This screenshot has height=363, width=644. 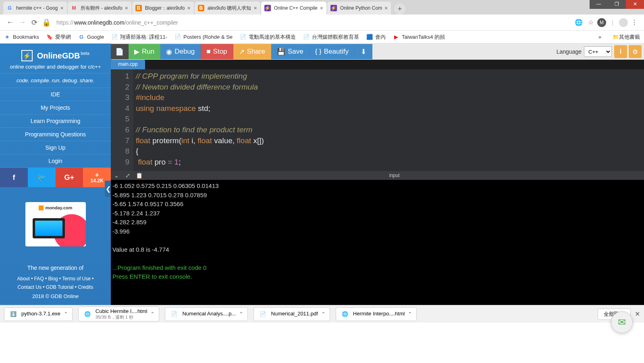 I want to click on contact-fab-button: ✉, so click(x=622, y=322).